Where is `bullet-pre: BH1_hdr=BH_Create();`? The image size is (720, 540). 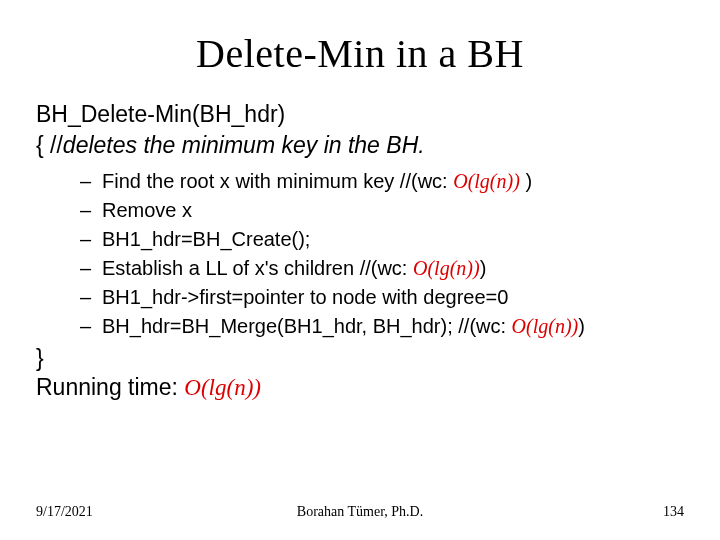 bullet-pre: BH1_hdr=BH_Create(); is located at coordinates (206, 239).